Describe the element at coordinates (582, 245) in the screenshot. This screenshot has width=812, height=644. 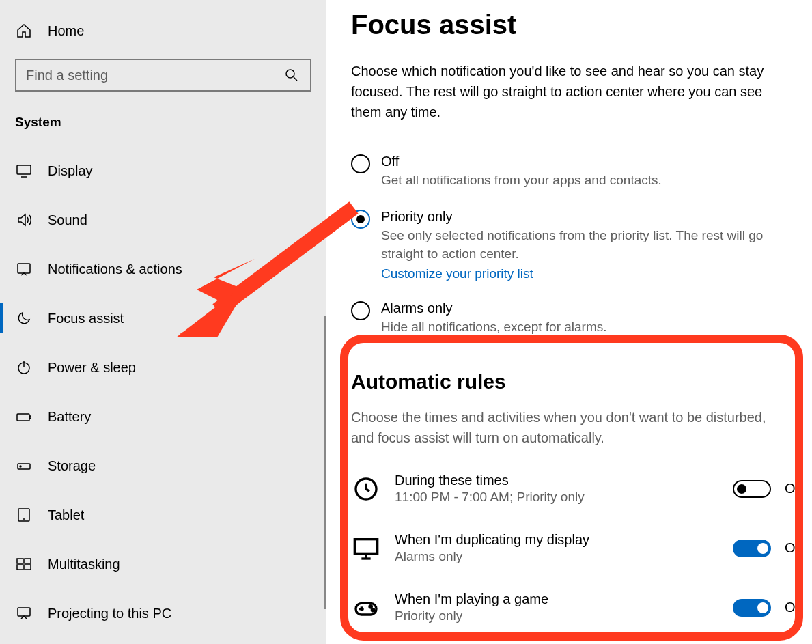
I see `radio-priority-only: Priority only See only selected notifica…` at that location.